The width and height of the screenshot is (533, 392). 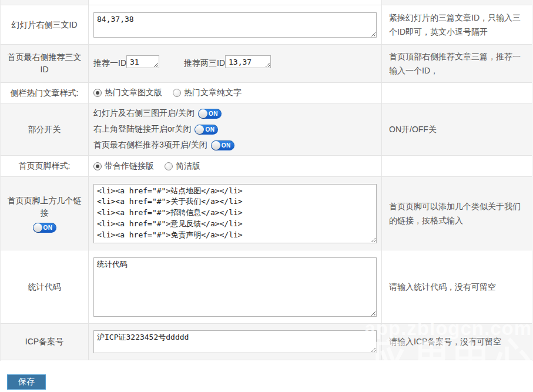 What do you see at coordinates (457, 129) in the screenshot?
I see `row-help: ON开/OFF关` at bounding box center [457, 129].